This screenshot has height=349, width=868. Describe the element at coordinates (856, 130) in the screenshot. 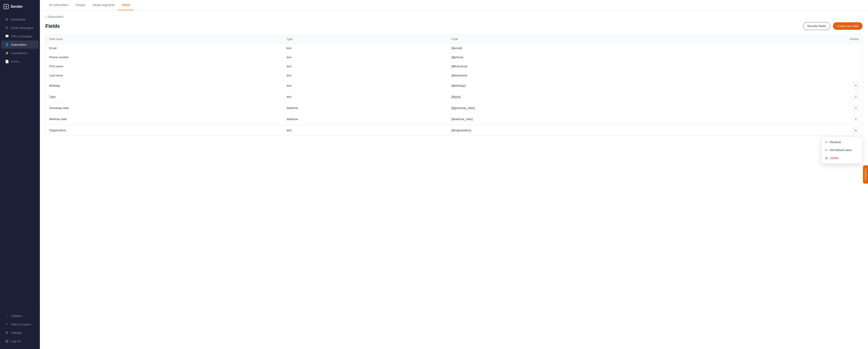

I see `row-action-button: ▲` at that location.